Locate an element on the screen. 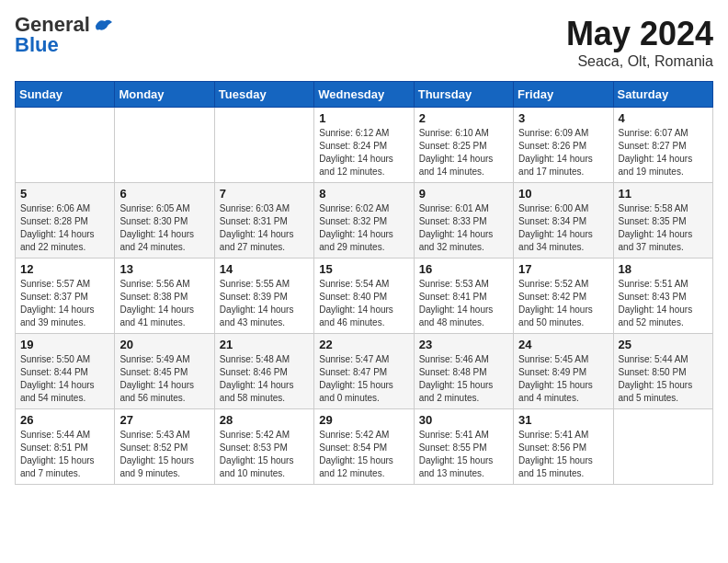  location: Seaca, Olt, Romania is located at coordinates (640, 62).